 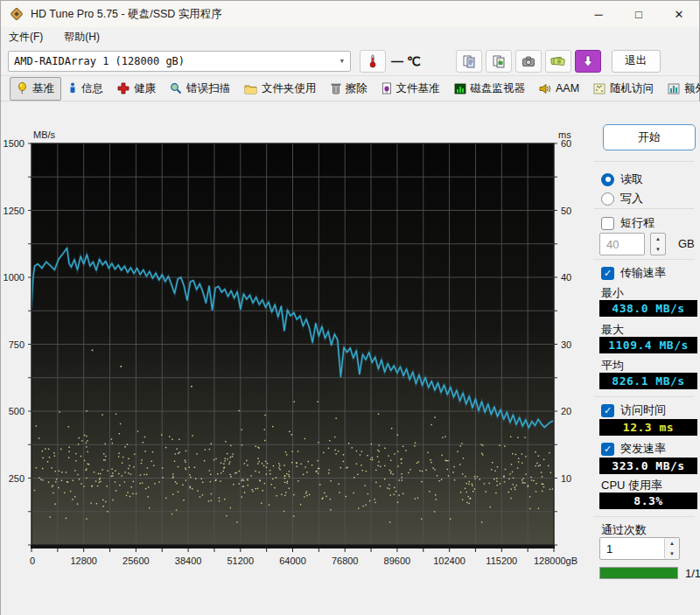 I want to click on tab-benchmark: 基准, so click(x=35, y=89).